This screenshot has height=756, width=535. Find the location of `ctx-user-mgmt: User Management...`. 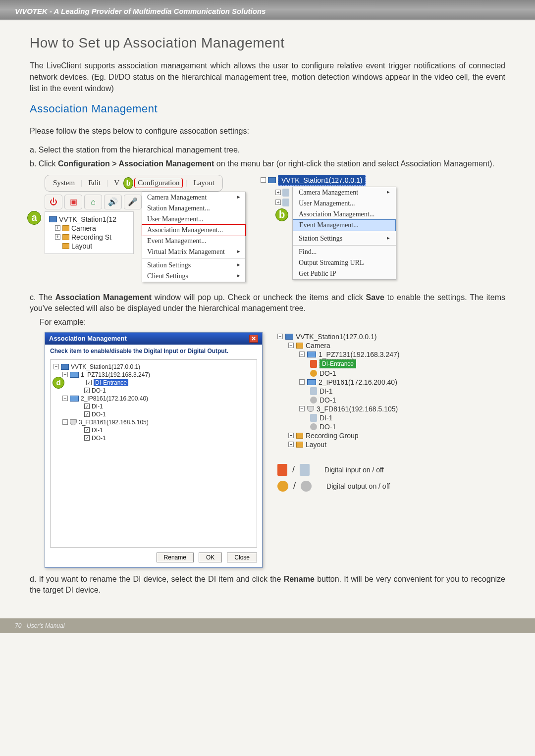

ctx-user-mgmt: User Management... is located at coordinates (344, 203).